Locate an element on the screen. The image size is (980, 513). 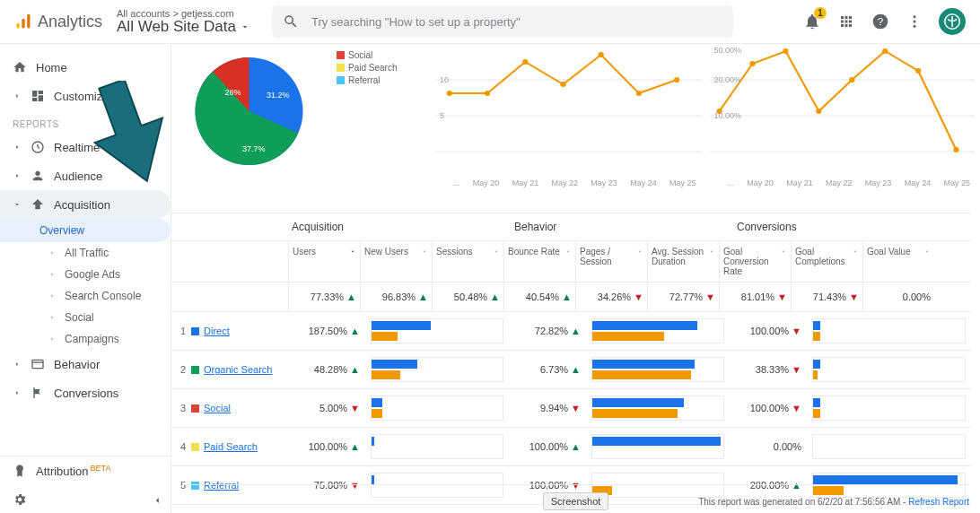
pie-label: 31.2% is located at coordinates (278, 95).